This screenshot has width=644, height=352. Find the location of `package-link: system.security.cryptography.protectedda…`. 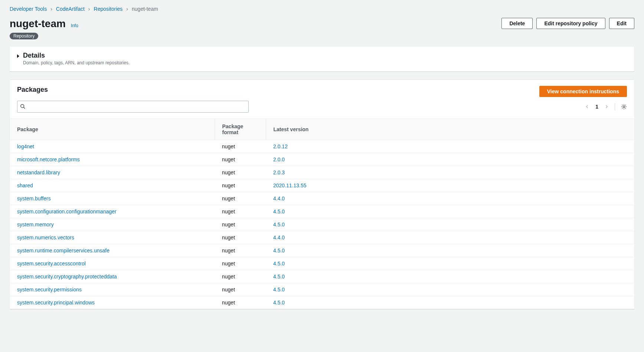

package-link: system.security.cryptography.protectedda… is located at coordinates (67, 277).